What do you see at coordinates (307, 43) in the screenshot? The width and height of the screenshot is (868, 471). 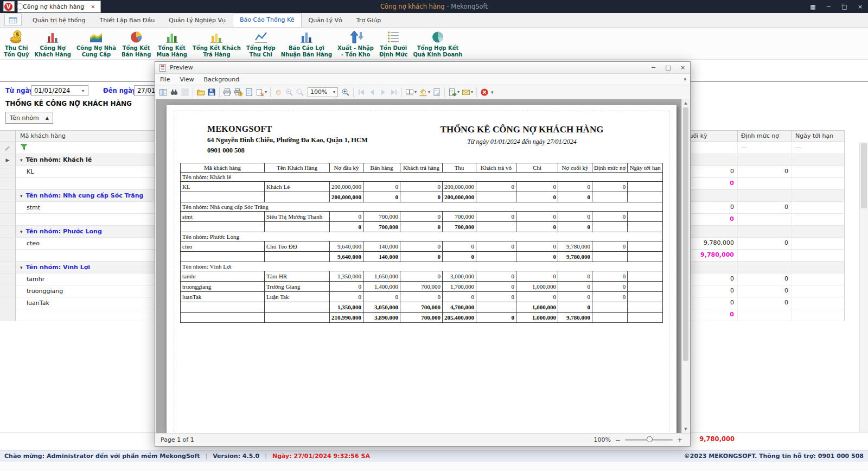 I see `toolbar-button-bar-blue: Báo Cáo LợiNhuận Bán Hàng` at bounding box center [307, 43].